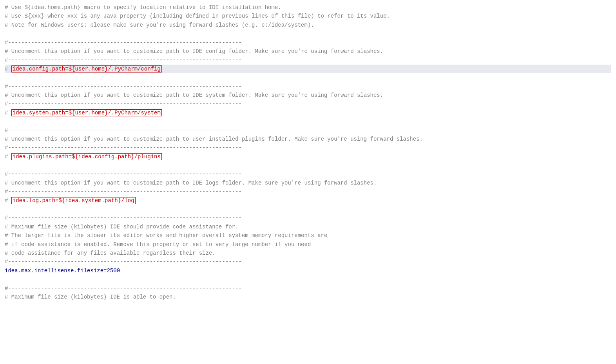  Describe the element at coordinates (308, 235) in the screenshot. I see `comment-line: # The larger file is the slower its edit…` at that location.